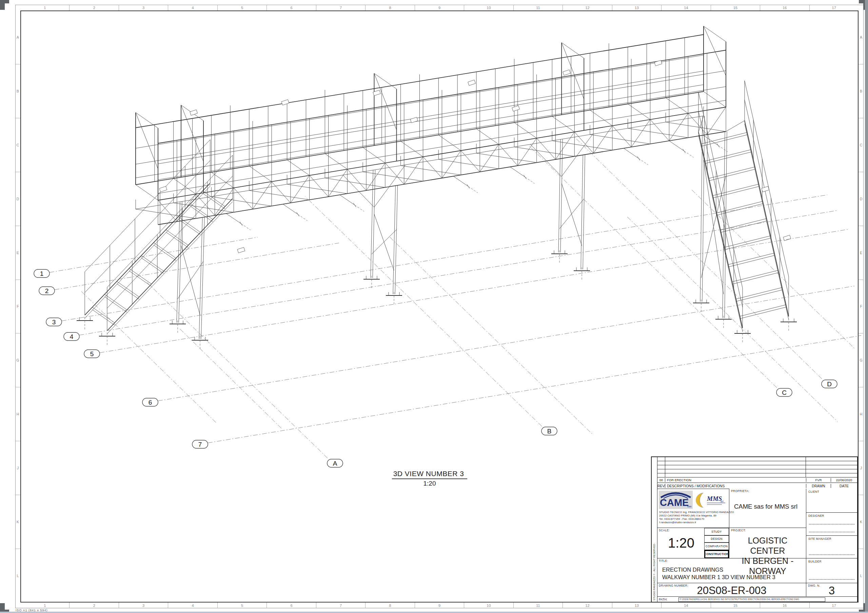  What do you see at coordinates (32, 610) in the screenshot?
I see `sheet-format-label: ISO A1 (841 x 594)` at bounding box center [32, 610].